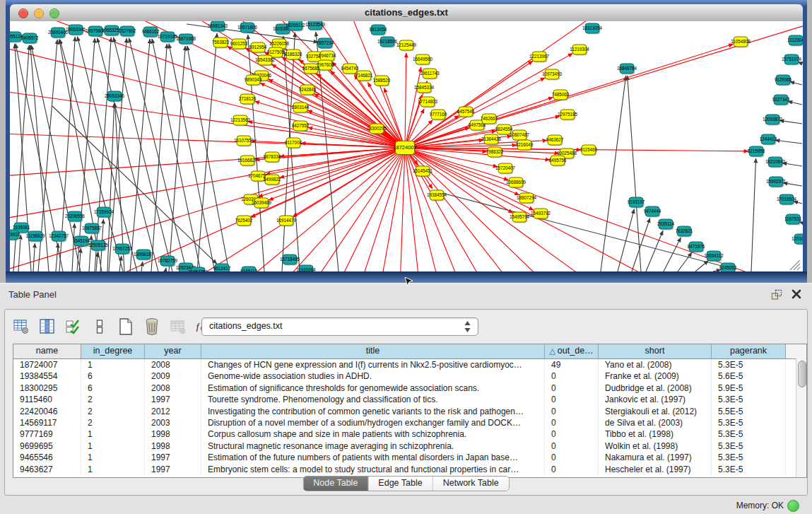 This screenshot has height=514, width=812. Describe the element at coordinates (437, 196) in the screenshot. I see `graph-node: 19384554` at that location.